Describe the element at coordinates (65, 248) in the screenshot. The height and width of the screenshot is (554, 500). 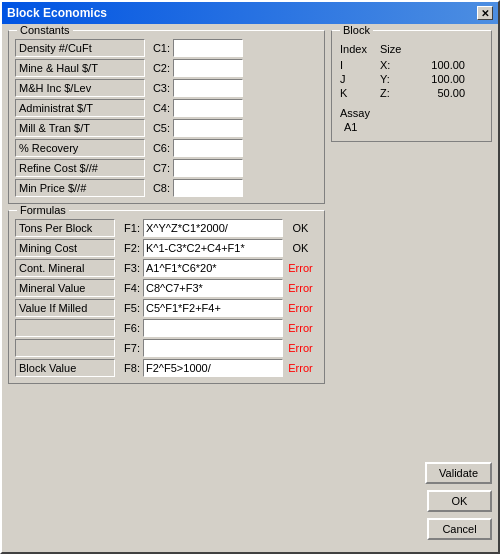
I see `formula-label-1: Mining Cost` at that location.